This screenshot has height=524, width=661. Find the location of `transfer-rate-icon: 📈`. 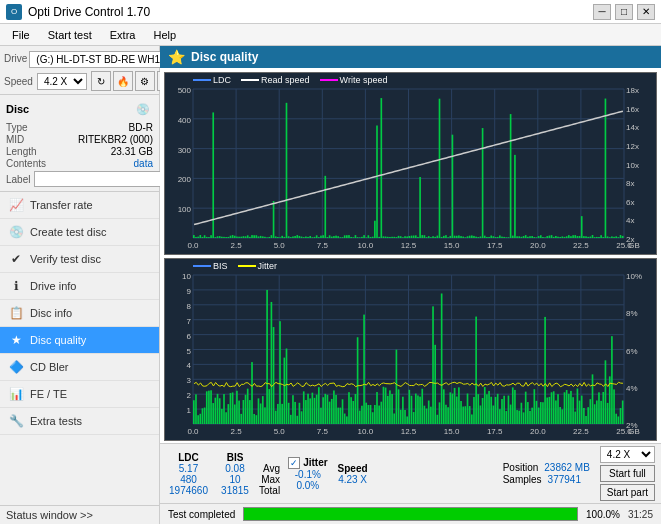

transfer-rate-icon: 📈 is located at coordinates (16, 205).